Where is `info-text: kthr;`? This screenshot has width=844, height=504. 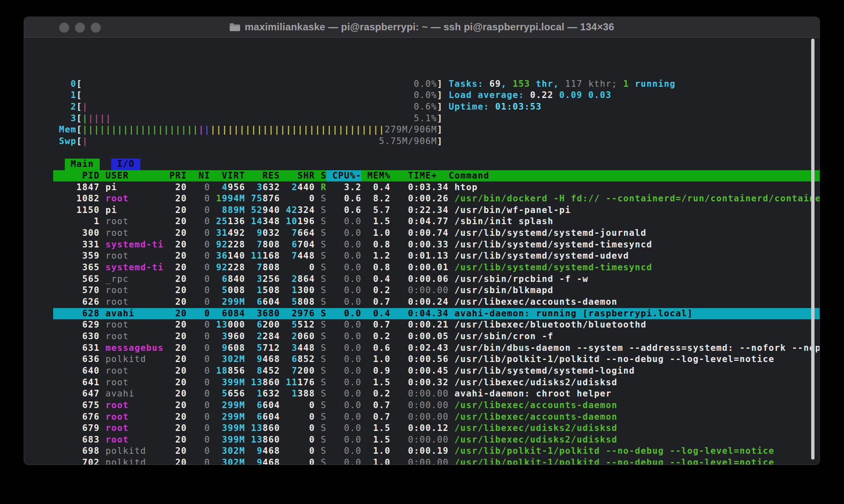 info-text: kthr; is located at coordinates (603, 84).